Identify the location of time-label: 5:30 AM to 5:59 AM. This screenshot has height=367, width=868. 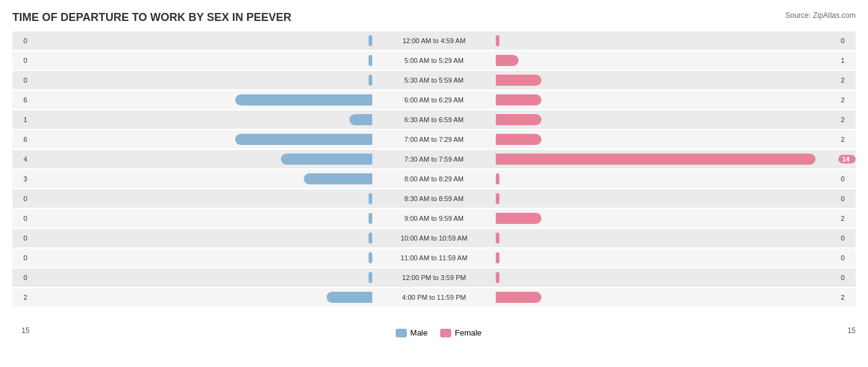
(434, 80).